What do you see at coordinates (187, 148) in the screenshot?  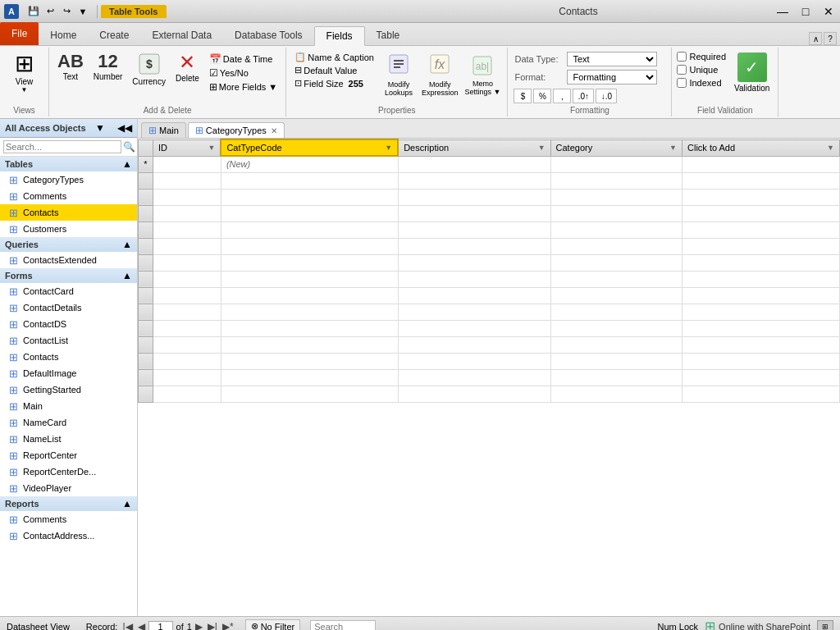 I see `col-header-id: ID ▼` at bounding box center [187, 148].